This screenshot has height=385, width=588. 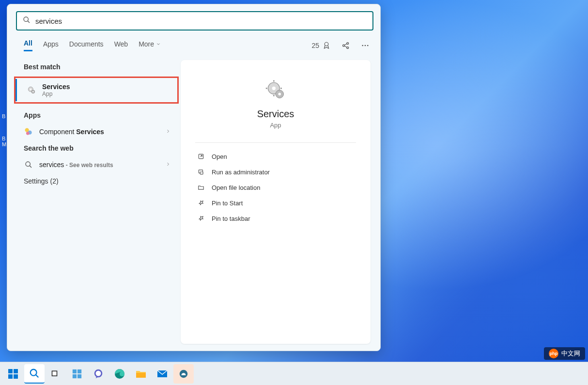 What do you see at coordinates (184, 374) in the screenshot?
I see `app-icon` at bounding box center [184, 374].